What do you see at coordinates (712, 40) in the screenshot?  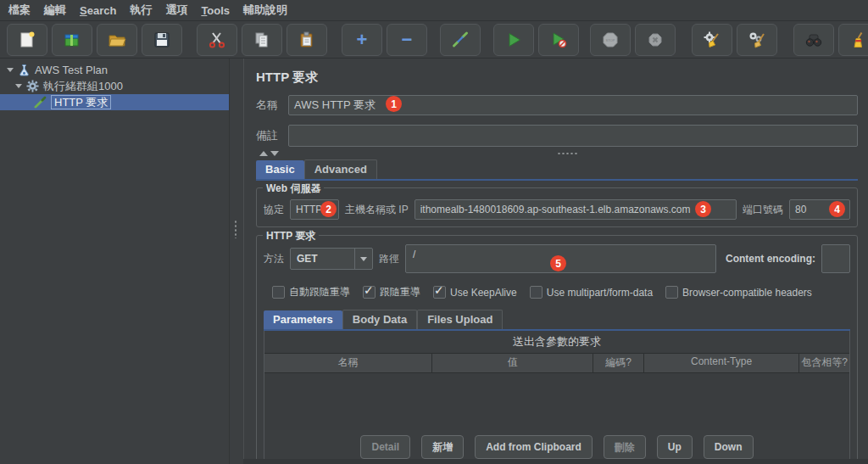 I see `clear-broom-gear-icon` at bounding box center [712, 40].